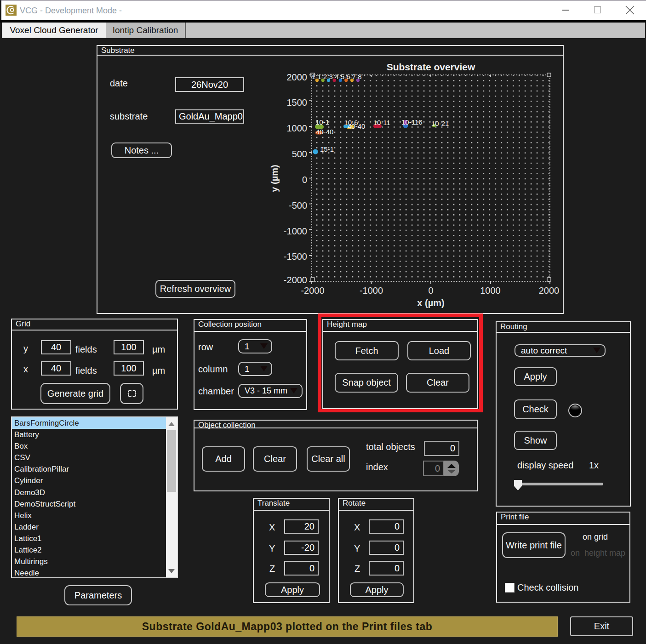 The height and width of the screenshot is (644, 646). I want to click on svg-text: 10-116, so click(412, 122).